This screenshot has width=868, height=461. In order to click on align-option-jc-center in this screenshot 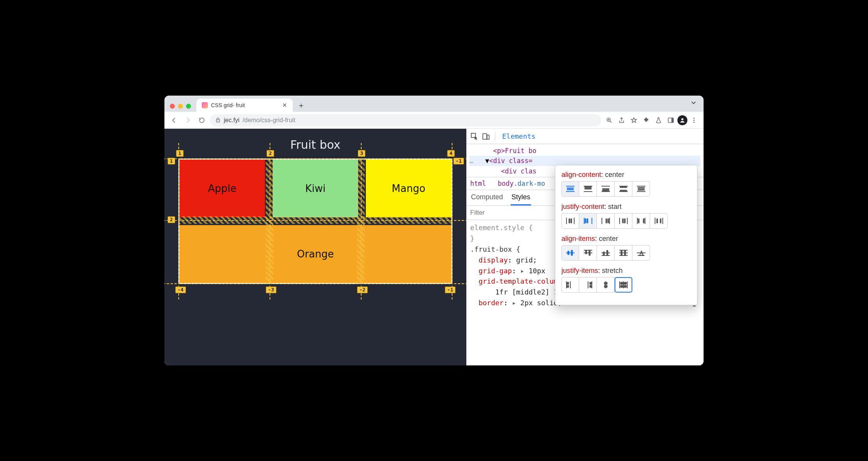, I will do `click(623, 221)`.